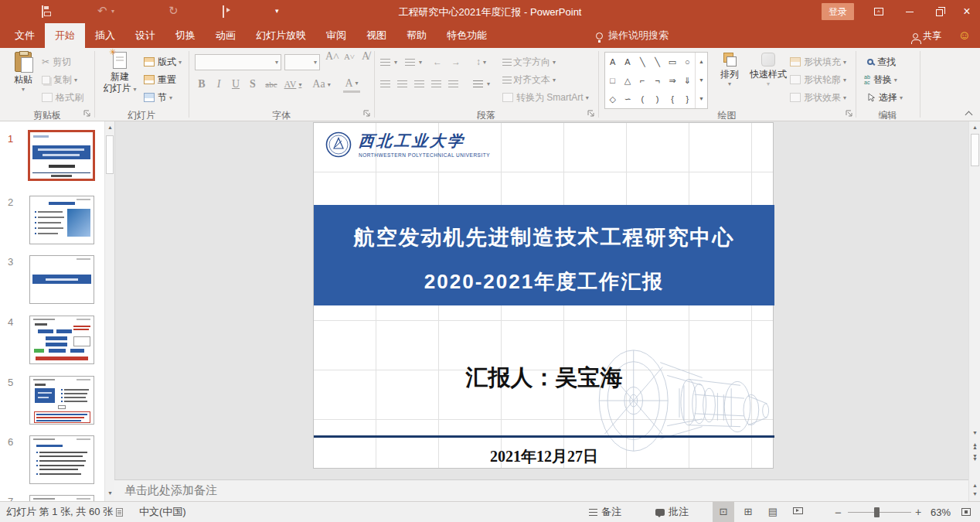 The height and width of the screenshot is (522, 980). I want to click on shape-oval-icon: ○, so click(688, 62).